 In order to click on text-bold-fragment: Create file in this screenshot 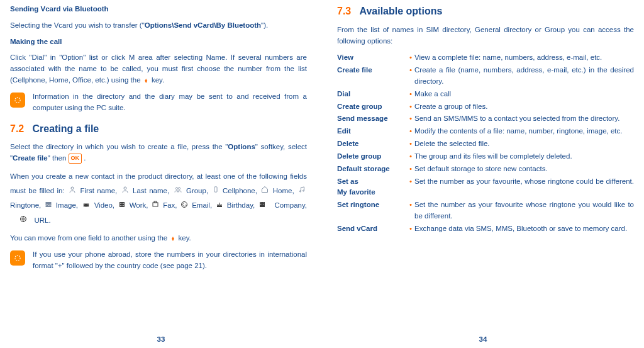, I will do `click(30, 158)`.